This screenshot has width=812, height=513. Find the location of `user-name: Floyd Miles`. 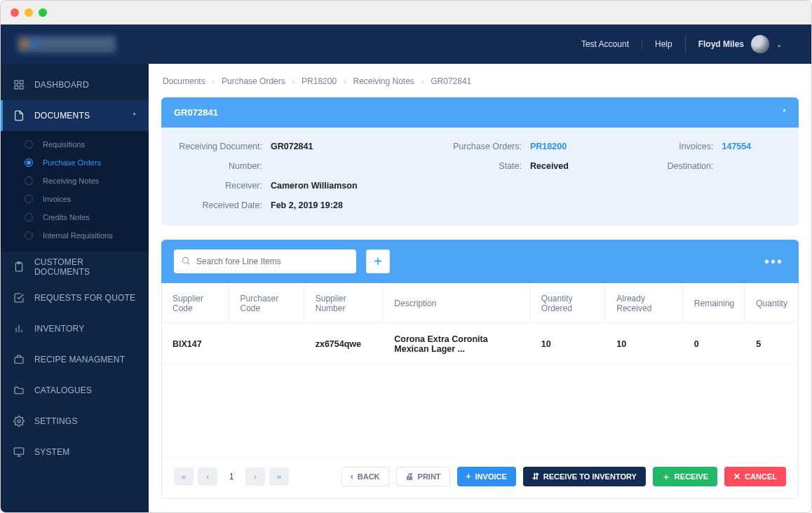

user-name: Floyd Miles is located at coordinates (721, 44).